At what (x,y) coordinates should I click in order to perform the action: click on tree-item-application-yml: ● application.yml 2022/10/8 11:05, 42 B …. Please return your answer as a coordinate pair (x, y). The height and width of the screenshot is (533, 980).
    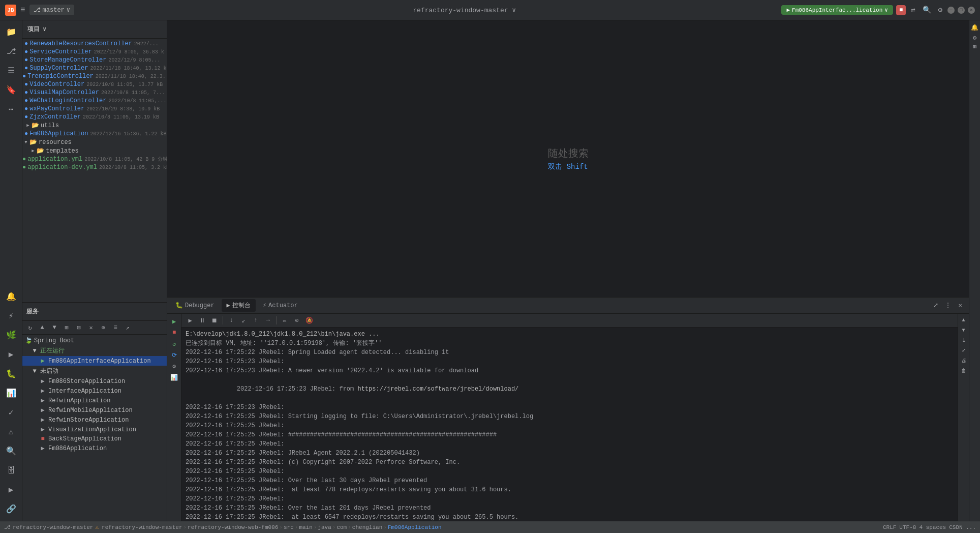
    Looking at the image, I should click on (95, 159).